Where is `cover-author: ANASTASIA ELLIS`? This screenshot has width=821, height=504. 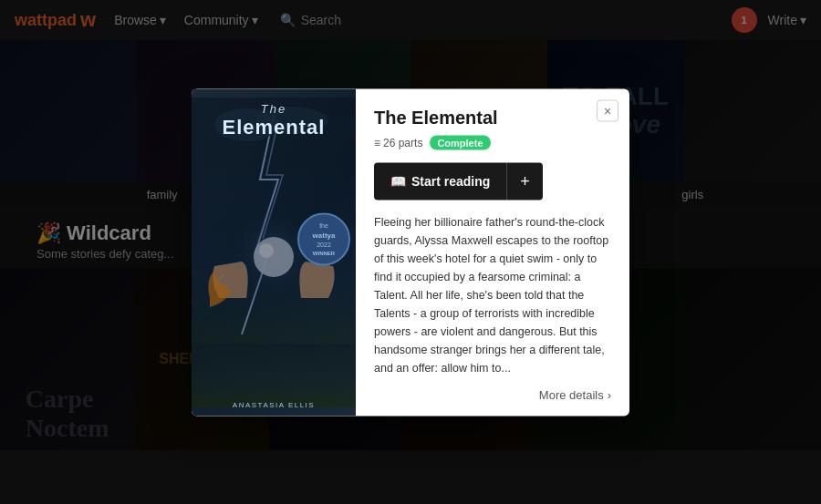
cover-author: ANASTASIA ELLIS is located at coordinates (274, 405).